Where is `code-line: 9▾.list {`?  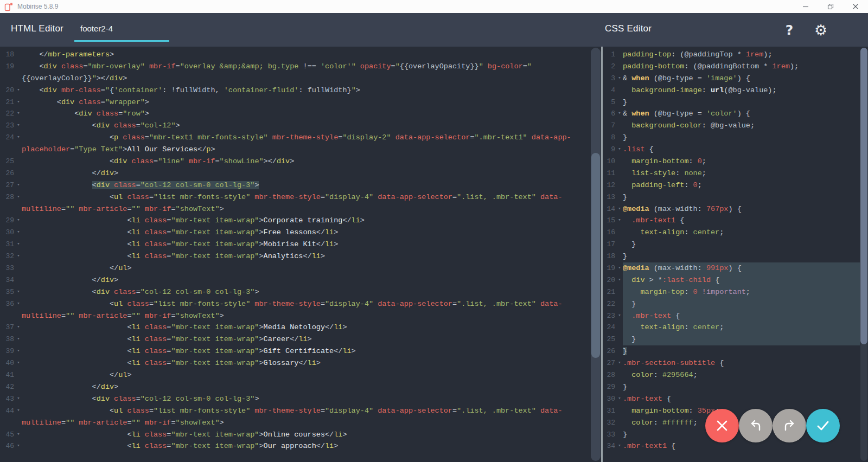 code-line: 9▾.list { is located at coordinates (731, 150).